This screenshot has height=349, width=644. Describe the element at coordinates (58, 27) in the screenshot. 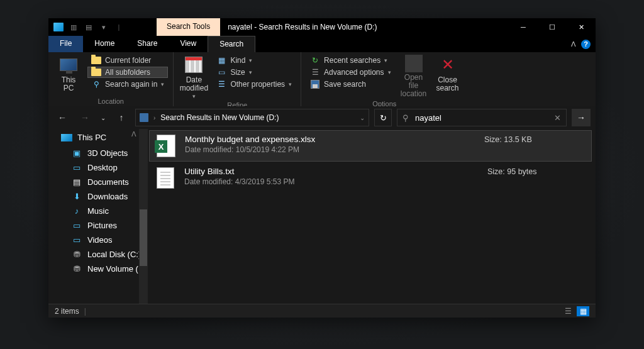

I see `explorer-icon` at that location.